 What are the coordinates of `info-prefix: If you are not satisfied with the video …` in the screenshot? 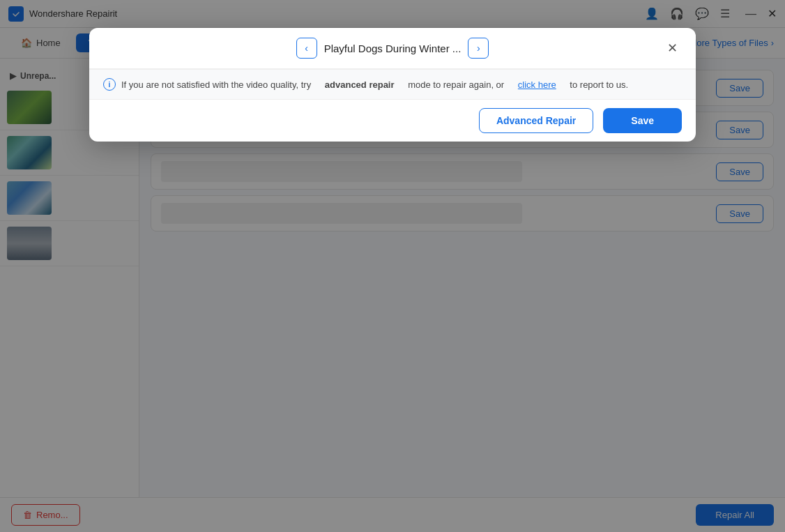 It's located at (216, 85).